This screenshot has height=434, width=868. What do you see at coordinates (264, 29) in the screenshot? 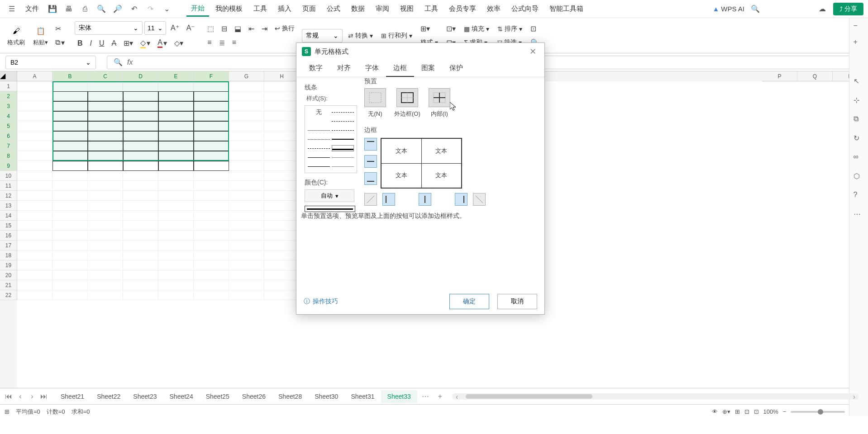
I see `increase-indent-button: ⇥` at bounding box center [264, 29].